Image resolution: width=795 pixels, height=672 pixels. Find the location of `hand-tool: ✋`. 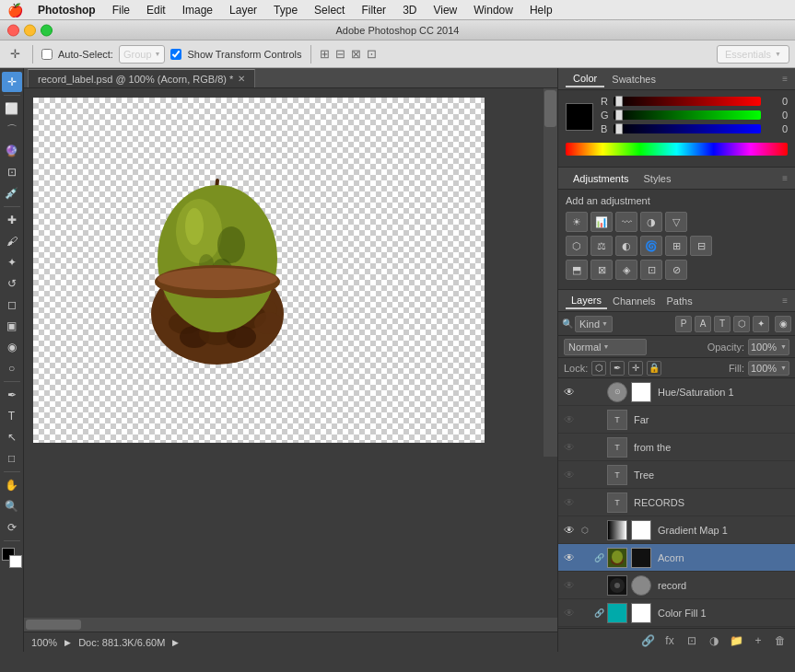

hand-tool: ✋ is located at coordinates (12, 485).